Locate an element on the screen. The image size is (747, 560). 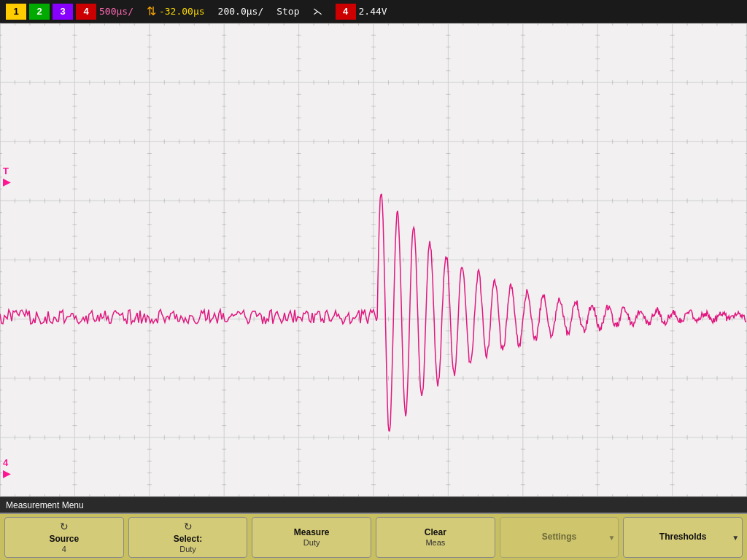
trigger-ch-badge: 4 is located at coordinates (346, 12).